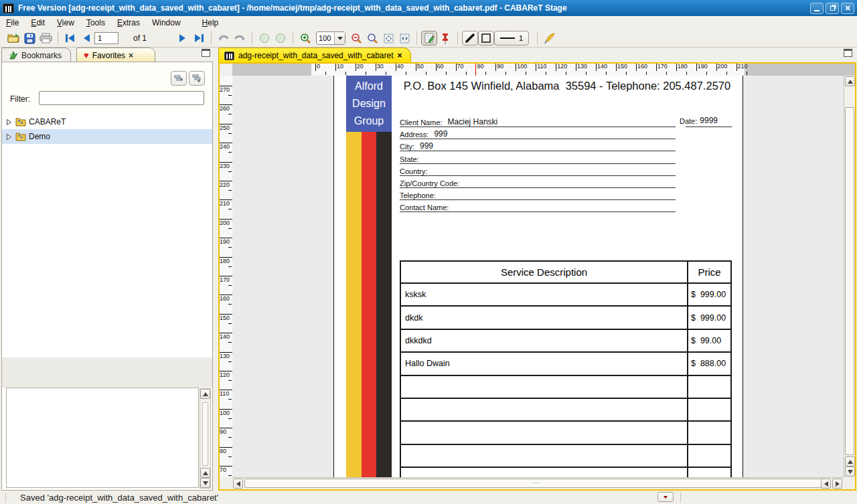 The height and width of the screenshot is (504, 857). I want to click on tab-bookmarks: Bookmarks, so click(36, 55).